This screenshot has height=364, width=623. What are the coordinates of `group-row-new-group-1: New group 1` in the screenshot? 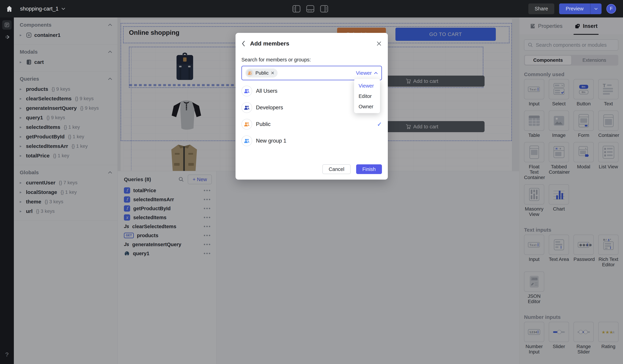 It's located at (312, 141).